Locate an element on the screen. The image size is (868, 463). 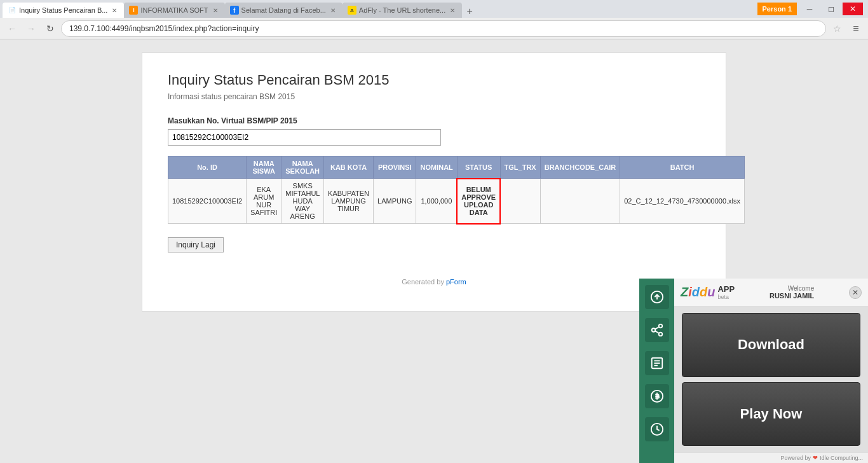
cell-tgl-trx is located at coordinates (520, 201).